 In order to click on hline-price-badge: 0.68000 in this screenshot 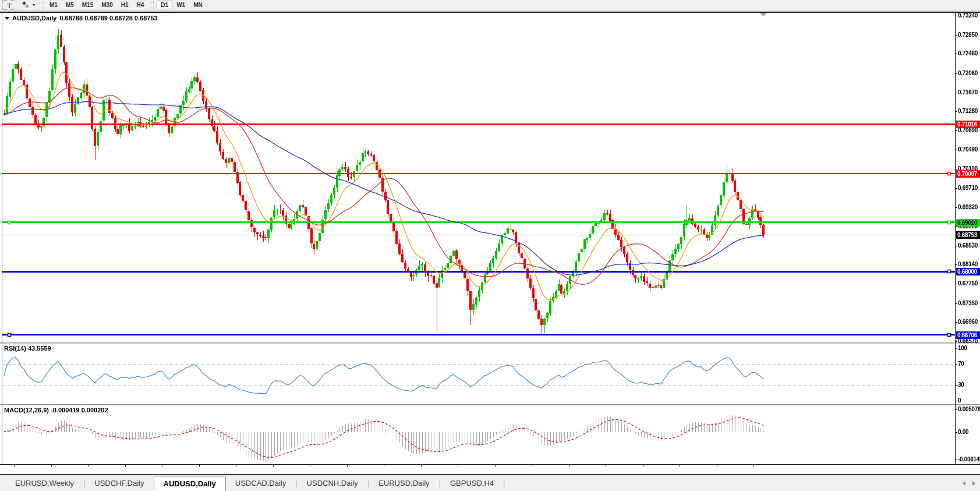, I will do `click(968, 271)`.